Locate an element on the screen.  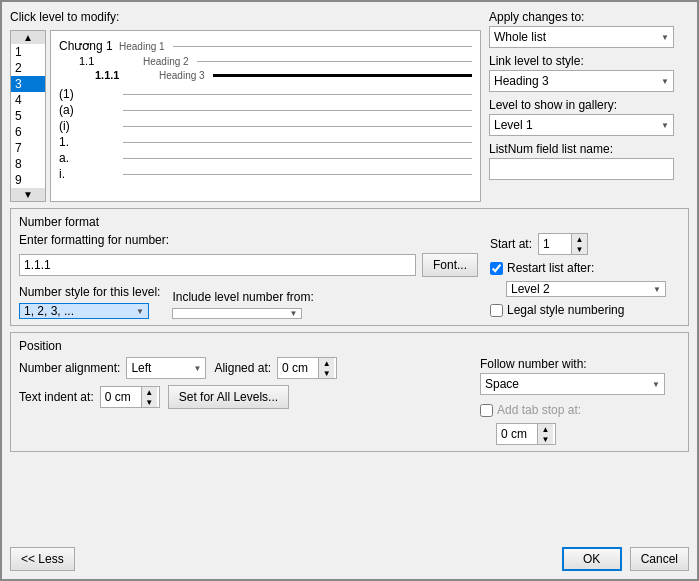
include-level-dropdown: ▼ is located at coordinates (237, 314).